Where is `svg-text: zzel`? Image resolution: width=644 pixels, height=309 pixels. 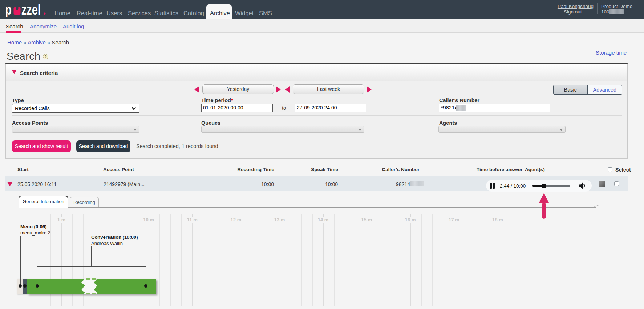
svg-text: zzel is located at coordinates (31, 9).